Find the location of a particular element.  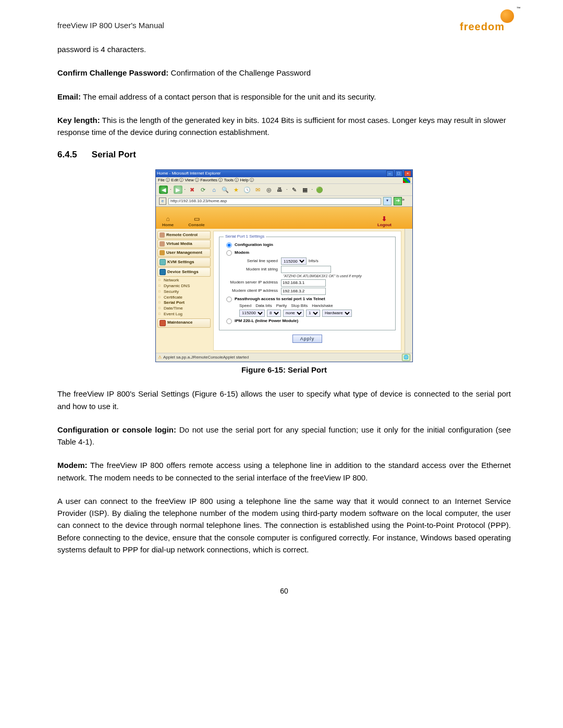

sidebar: Remote Control Virtual Media User Manage… is located at coordinates (184, 291).